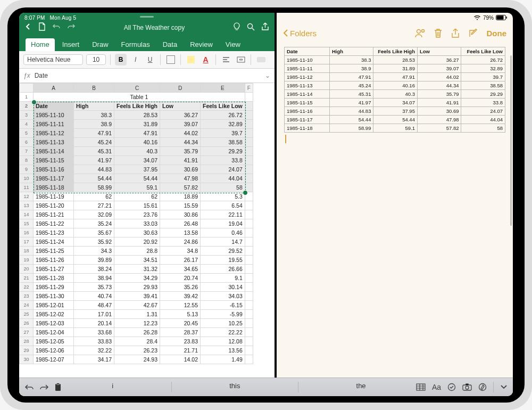 Image resolution: width=532 pixels, height=410 pixels. I want to click on cell: 1985-11-18, so click(54, 187).